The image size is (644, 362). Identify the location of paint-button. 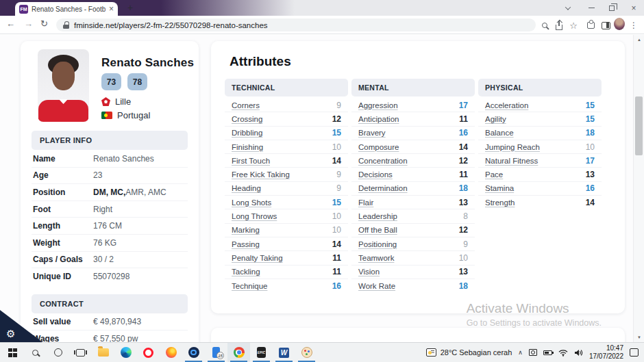
(307, 352).